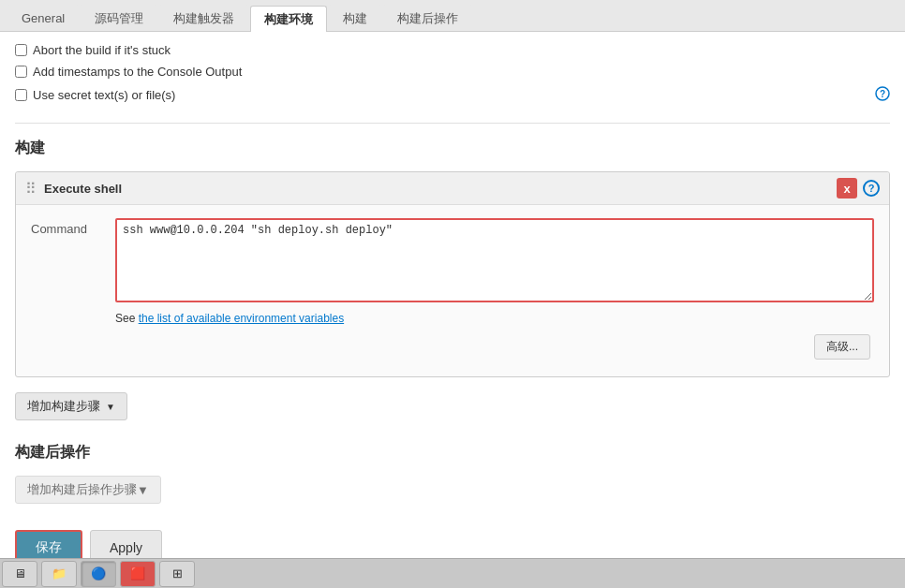 Image resolution: width=905 pixels, height=588 pixels. I want to click on checkbox-abort-label: Abort the build if it's stuck, so click(101, 51).